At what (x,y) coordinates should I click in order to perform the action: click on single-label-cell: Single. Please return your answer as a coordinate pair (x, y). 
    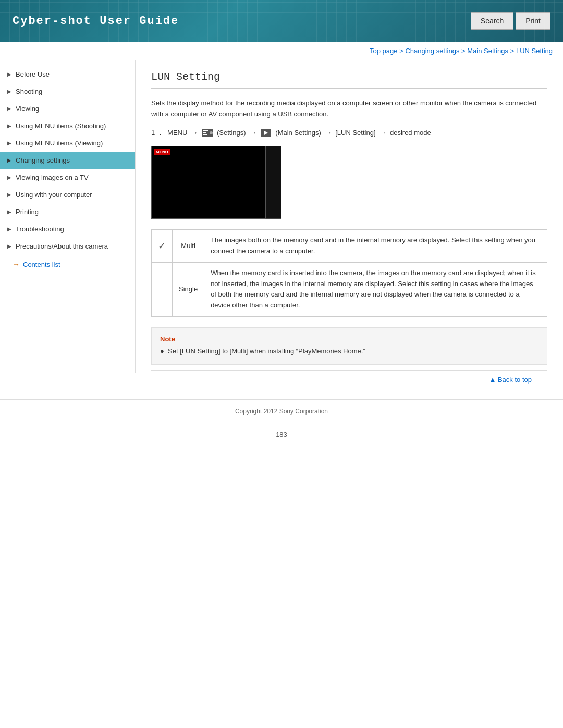
    Looking at the image, I should click on (189, 289).